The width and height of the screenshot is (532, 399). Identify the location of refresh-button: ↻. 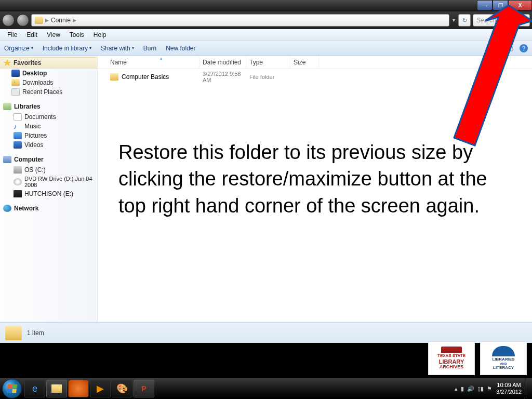
(464, 20).